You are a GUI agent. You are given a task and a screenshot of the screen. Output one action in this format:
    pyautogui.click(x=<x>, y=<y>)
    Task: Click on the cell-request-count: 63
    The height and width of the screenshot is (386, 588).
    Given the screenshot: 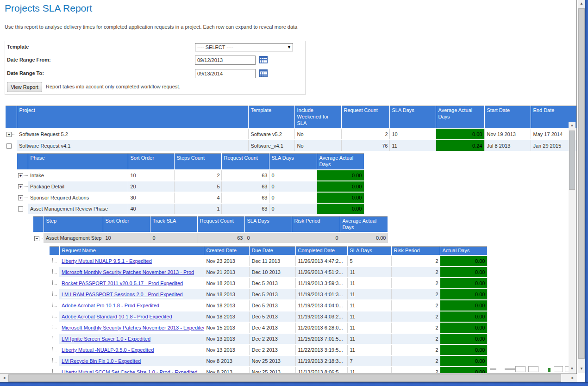 What is the action you would take?
    pyautogui.click(x=245, y=198)
    